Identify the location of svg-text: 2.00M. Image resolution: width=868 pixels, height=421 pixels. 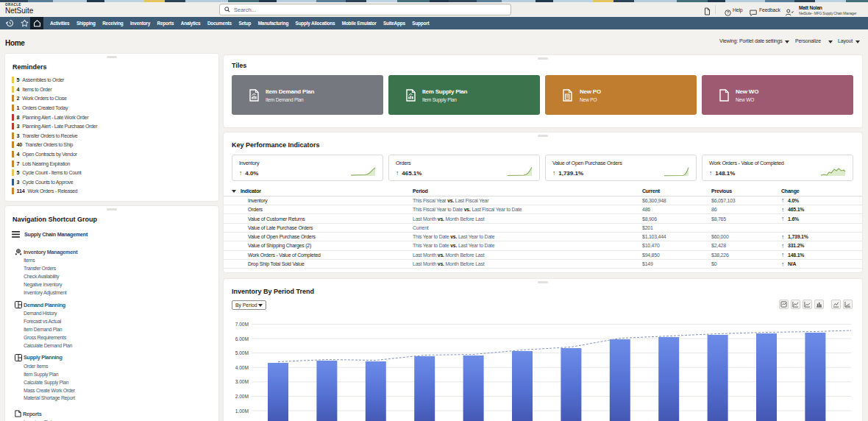
(242, 396).